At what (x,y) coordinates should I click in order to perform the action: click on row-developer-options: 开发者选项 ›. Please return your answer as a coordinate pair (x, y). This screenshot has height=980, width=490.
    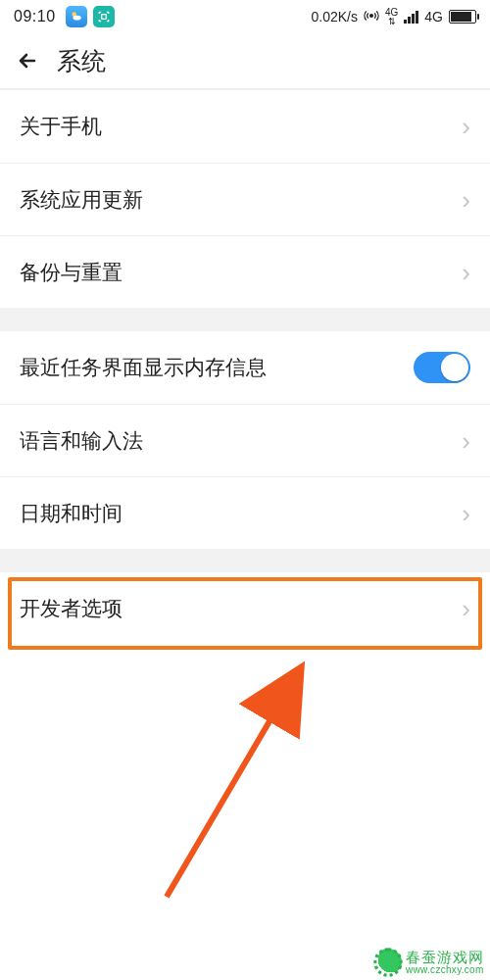
    Looking at the image, I should click on (245, 609).